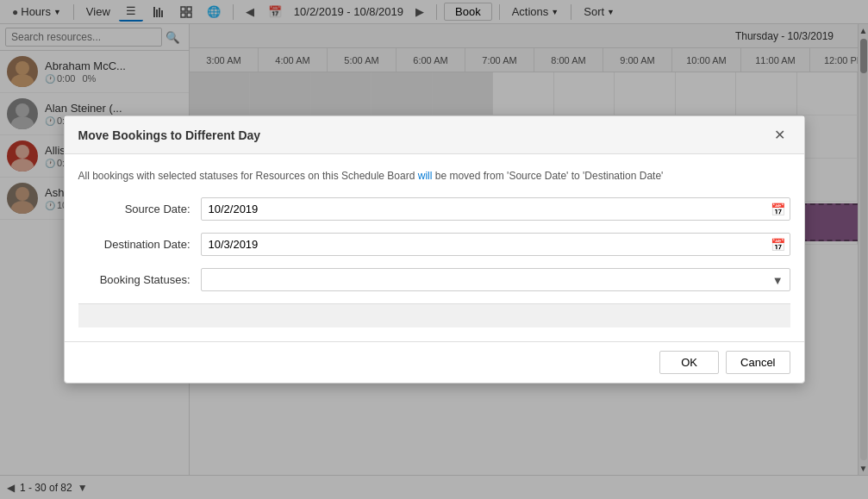 The width and height of the screenshot is (868, 499). Describe the element at coordinates (496, 209) in the screenshot. I see `source-date-input` at that location.